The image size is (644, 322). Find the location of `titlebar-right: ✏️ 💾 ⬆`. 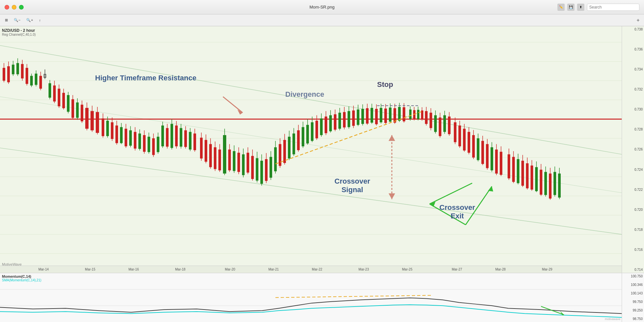

titlebar-right: ✏️ 💾 ⬆ is located at coordinates (598, 7).